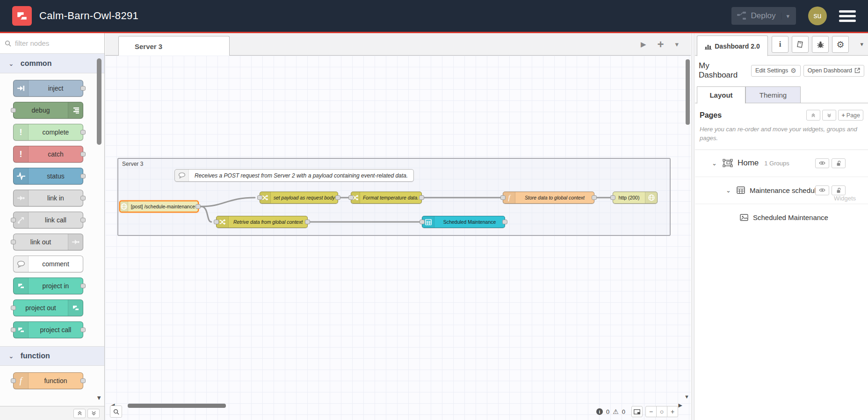 The image size is (868, 420). Describe the element at coordinates (651, 412) in the screenshot. I see `zoom-out-button: −` at that location.